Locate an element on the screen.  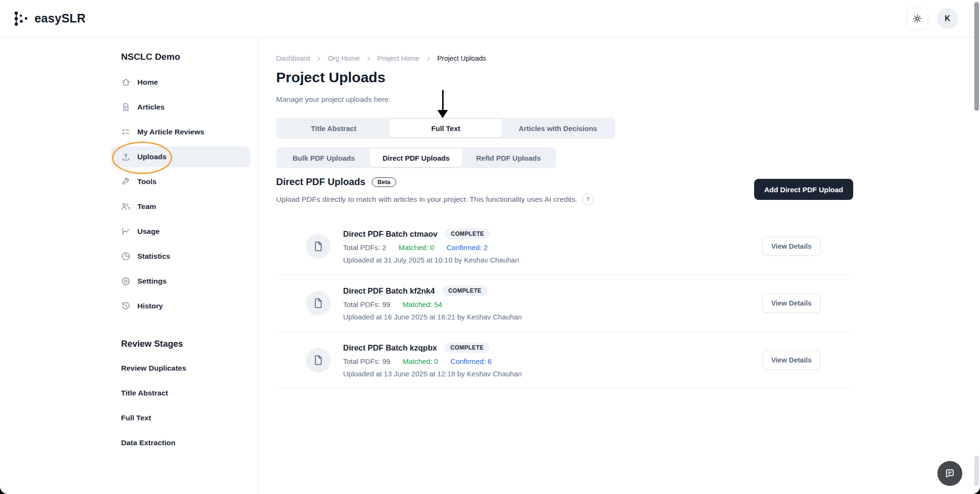
tab-refid-pdf-uploads: RefId PDF Uploads is located at coordinates (508, 158).